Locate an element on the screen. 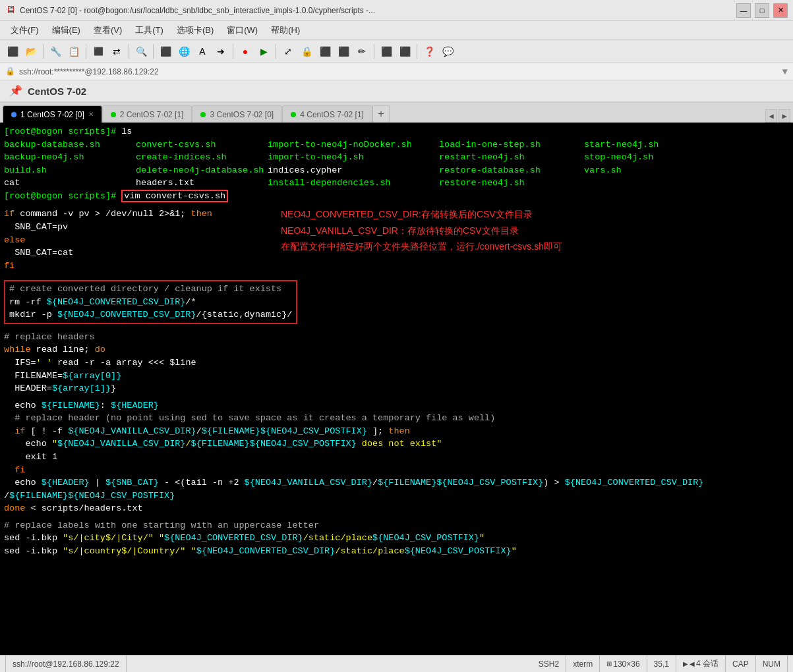 Image resolution: width=793 pixels, height=672 pixels. menu-file: 文件(F) is located at coordinates (25, 30).